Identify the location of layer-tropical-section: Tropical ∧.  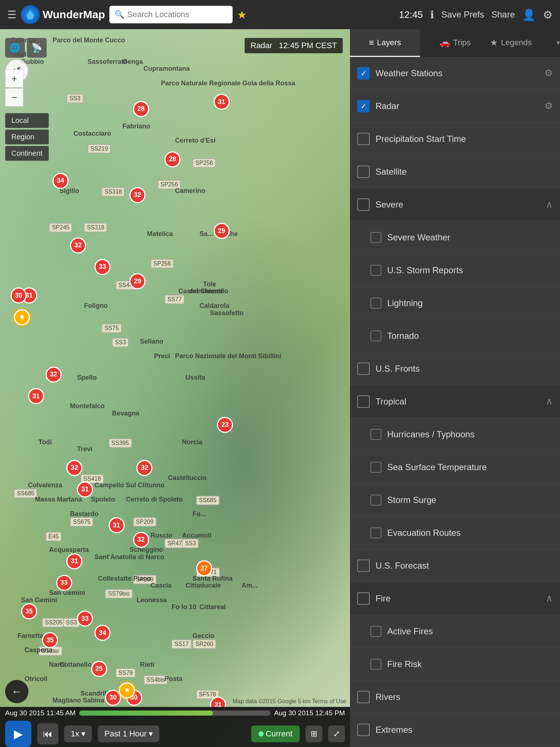
(455, 402).